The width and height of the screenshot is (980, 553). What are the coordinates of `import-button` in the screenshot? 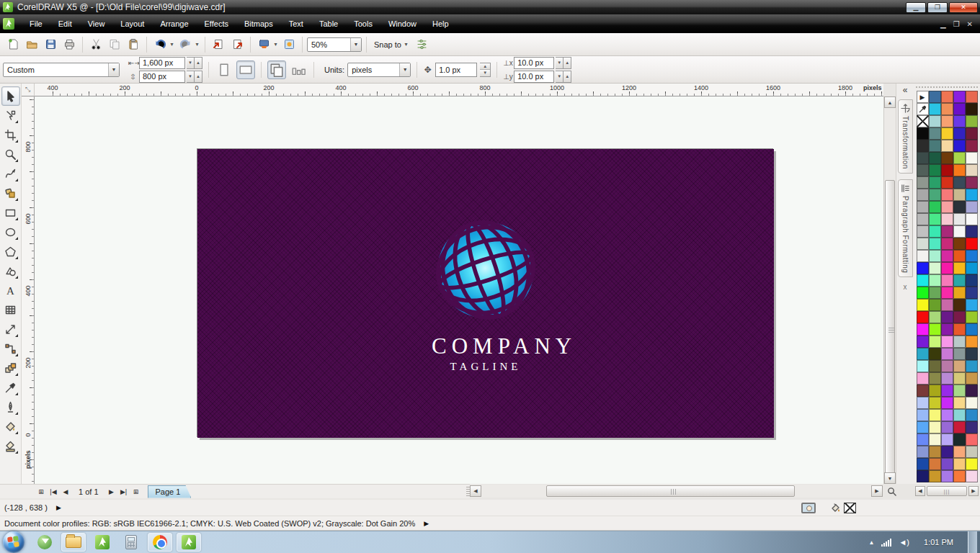 It's located at (218, 45).